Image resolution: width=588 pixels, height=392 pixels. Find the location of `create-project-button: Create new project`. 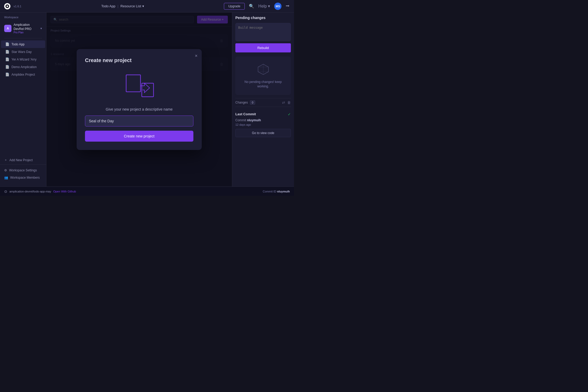

create-project-button: Create new project is located at coordinates (139, 136).